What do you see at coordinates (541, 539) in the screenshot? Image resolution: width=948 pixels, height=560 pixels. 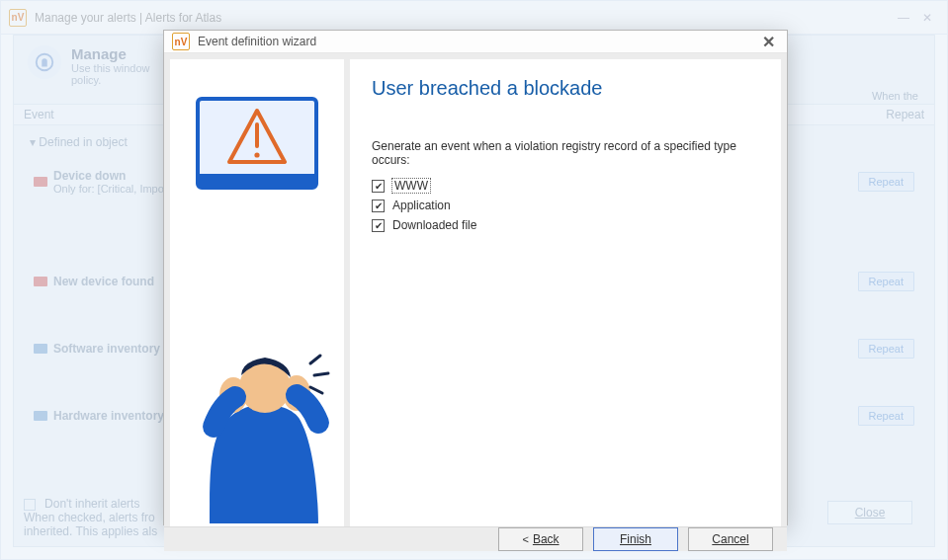 I see `back-button: < Back` at bounding box center [541, 539].